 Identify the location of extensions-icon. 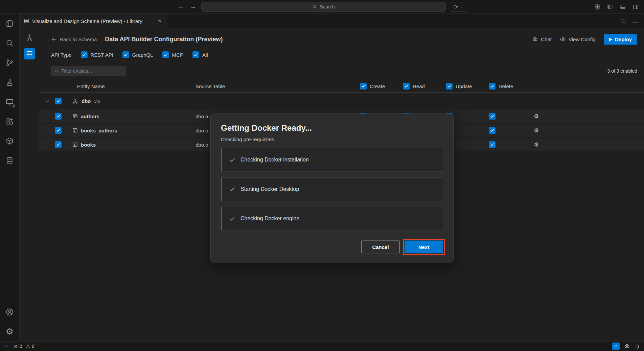
(9, 121).